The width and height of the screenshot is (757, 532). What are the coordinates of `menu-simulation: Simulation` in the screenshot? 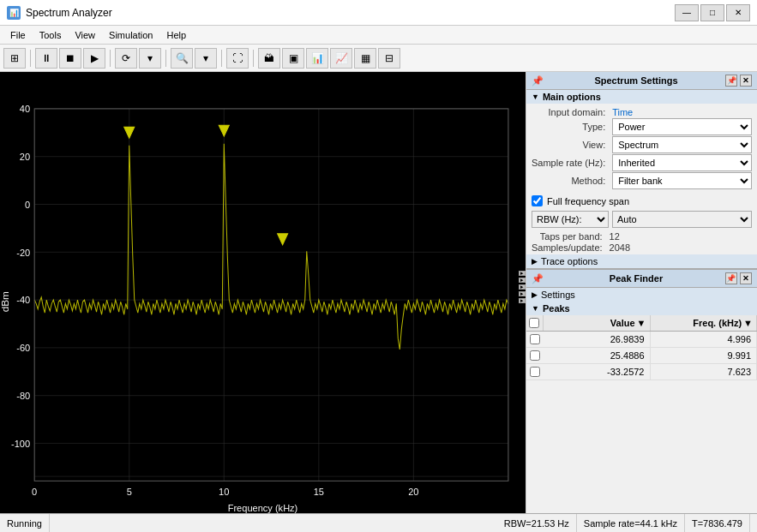 It's located at (130, 35).